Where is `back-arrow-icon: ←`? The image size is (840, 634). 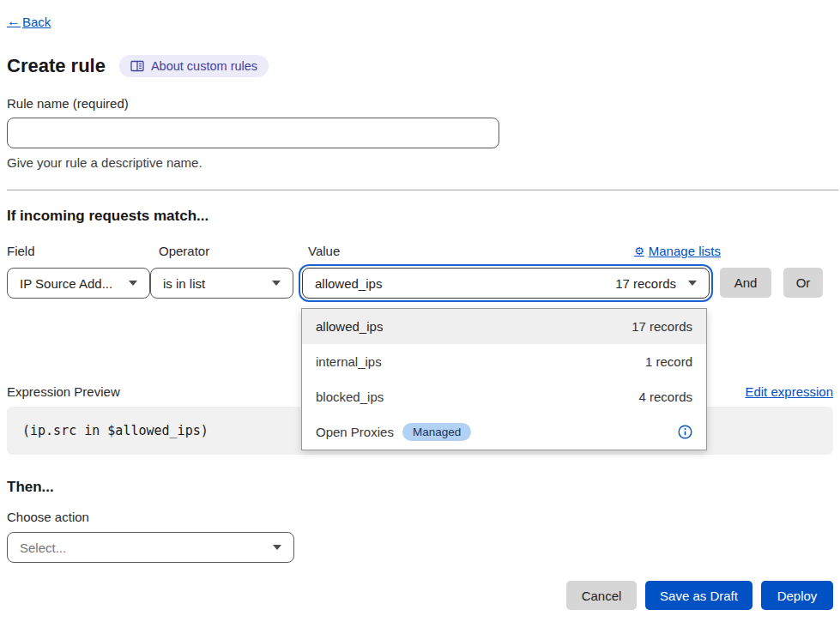 back-arrow-icon: ← is located at coordinates (14, 21).